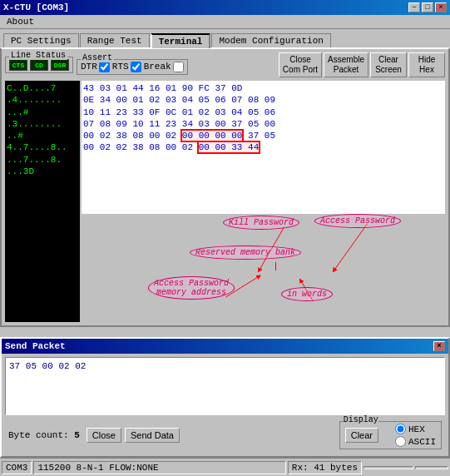 Image resolution: width=450 pixels, height=476 pixels. I want to click on ascii-radio-label: ASCII, so click(423, 442).